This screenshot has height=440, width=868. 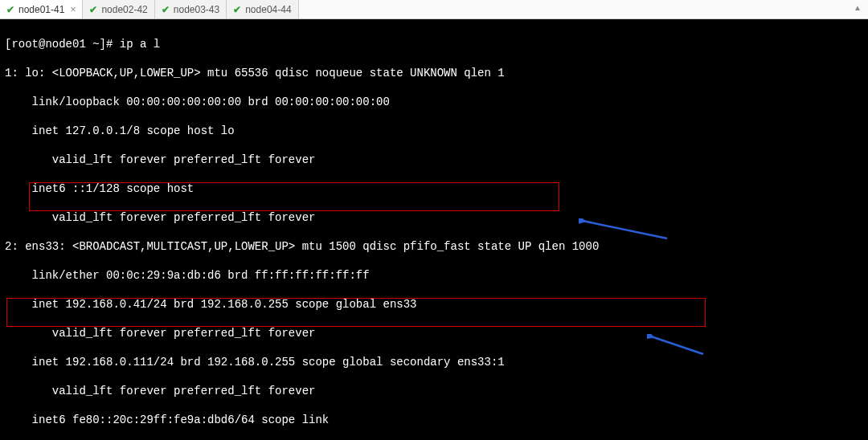 What do you see at coordinates (42, 10) in the screenshot?
I see `tab-node01: ✔ node01-41 ×` at bounding box center [42, 10].